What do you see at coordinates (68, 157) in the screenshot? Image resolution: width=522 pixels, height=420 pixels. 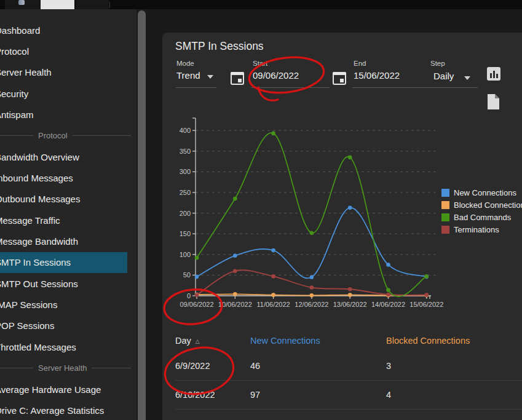 I see `sidebar-item-bandwidth-overview: Bandwidth Overview` at bounding box center [68, 157].